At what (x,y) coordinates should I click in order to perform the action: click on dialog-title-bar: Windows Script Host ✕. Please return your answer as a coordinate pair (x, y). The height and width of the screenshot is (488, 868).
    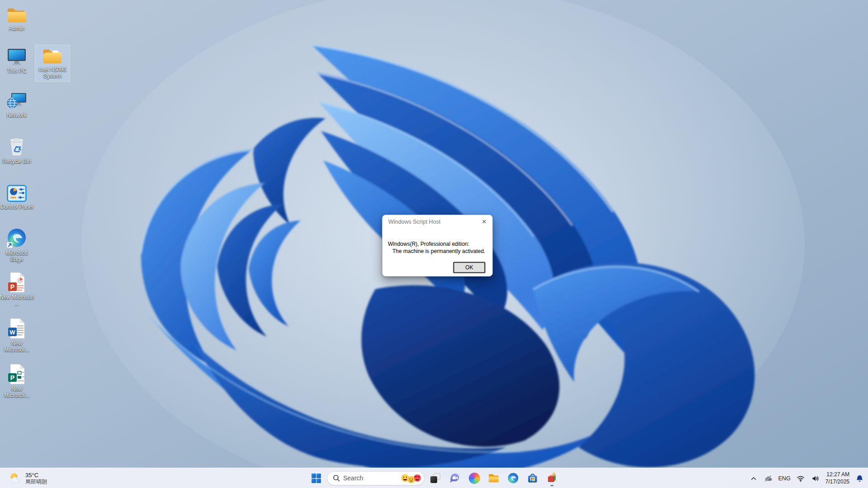
    Looking at the image, I should click on (438, 221).